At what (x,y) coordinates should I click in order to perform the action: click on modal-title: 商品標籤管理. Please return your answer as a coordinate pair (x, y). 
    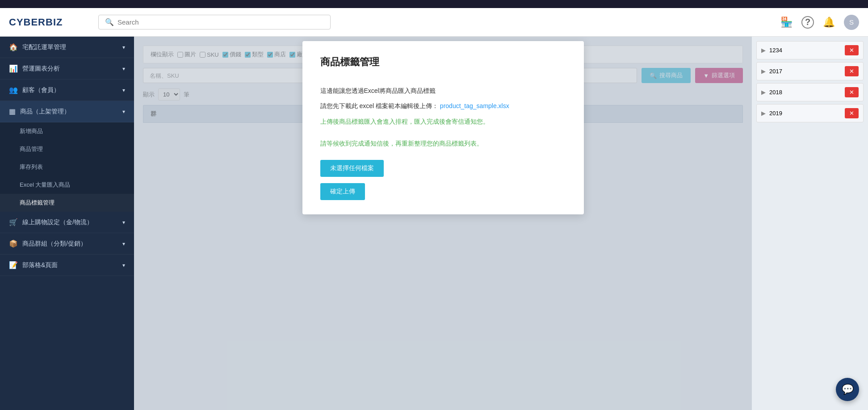
    Looking at the image, I should click on (443, 64).